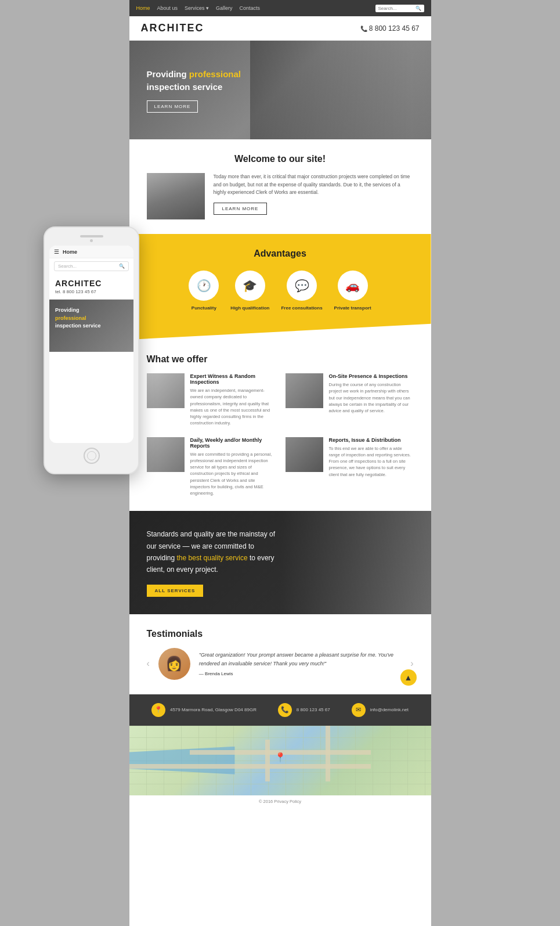 The image size is (560, 926). I want to click on punctuality-label: Punctuality, so click(204, 308).